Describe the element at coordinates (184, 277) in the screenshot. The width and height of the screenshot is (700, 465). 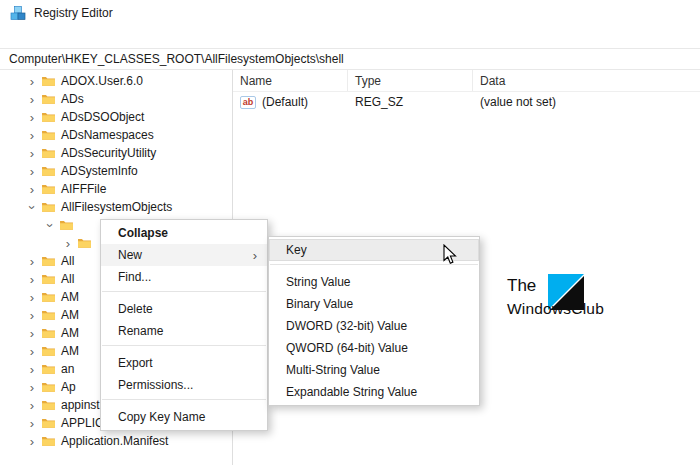
I see `context-menu-item: Find... ›` at that location.